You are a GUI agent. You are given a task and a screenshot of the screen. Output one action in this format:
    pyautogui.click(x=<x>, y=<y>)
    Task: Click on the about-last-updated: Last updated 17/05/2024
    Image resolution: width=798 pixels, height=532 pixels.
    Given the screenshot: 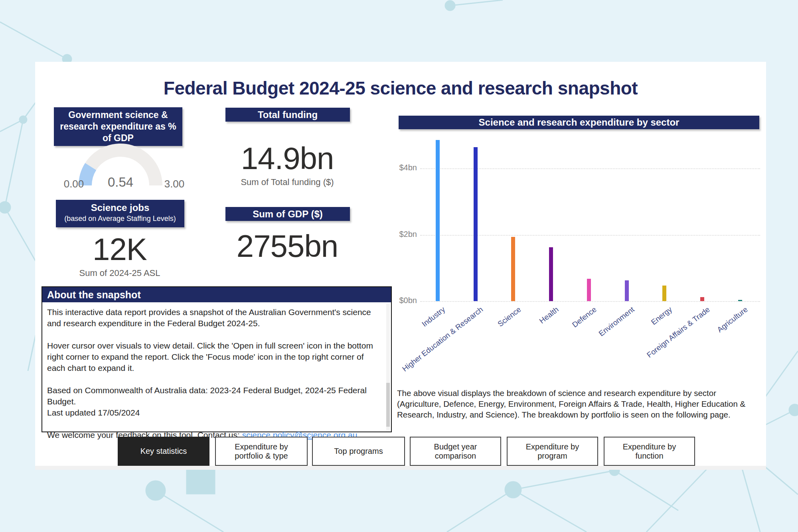 What is the action you would take?
    pyautogui.click(x=93, y=412)
    